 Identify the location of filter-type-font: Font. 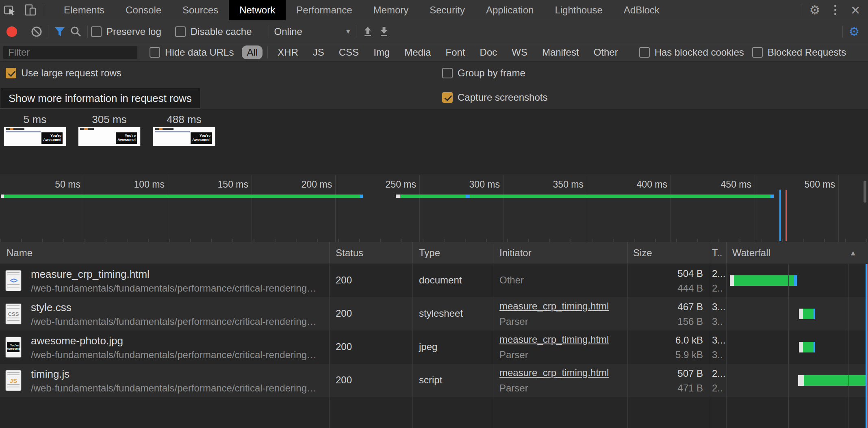
(456, 52).